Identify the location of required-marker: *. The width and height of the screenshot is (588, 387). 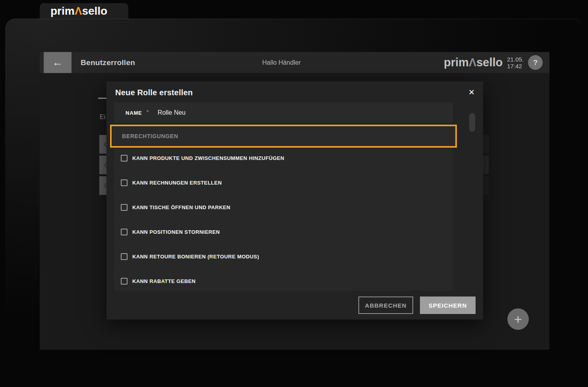
(147, 113).